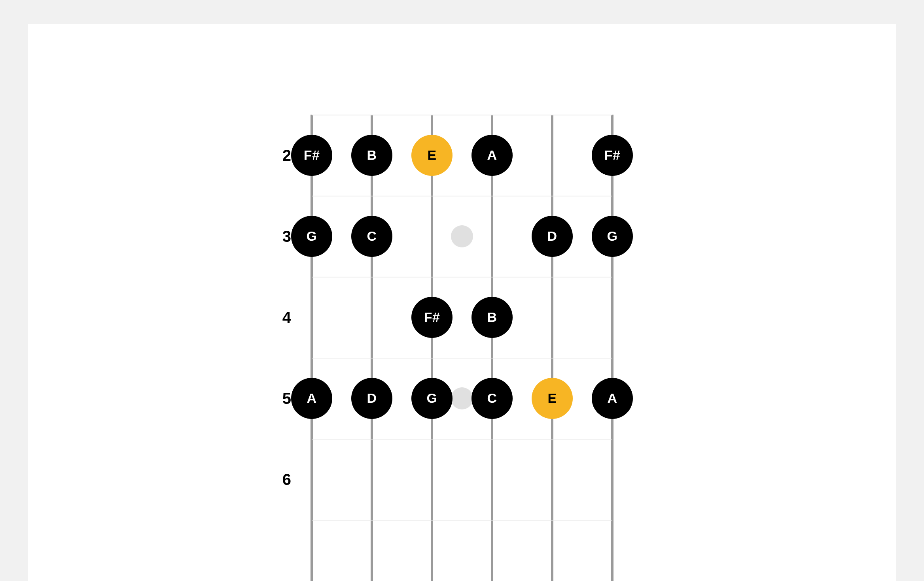  Describe the element at coordinates (432, 398) in the screenshot. I see `note-G-s2-f5: G` at that location.